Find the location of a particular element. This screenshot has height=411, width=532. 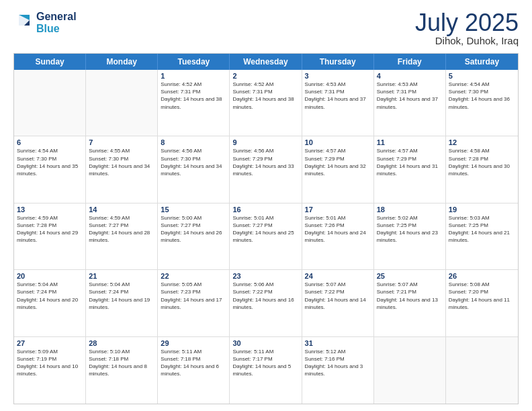

day-number: 6 is located at coordinates (50, 142).